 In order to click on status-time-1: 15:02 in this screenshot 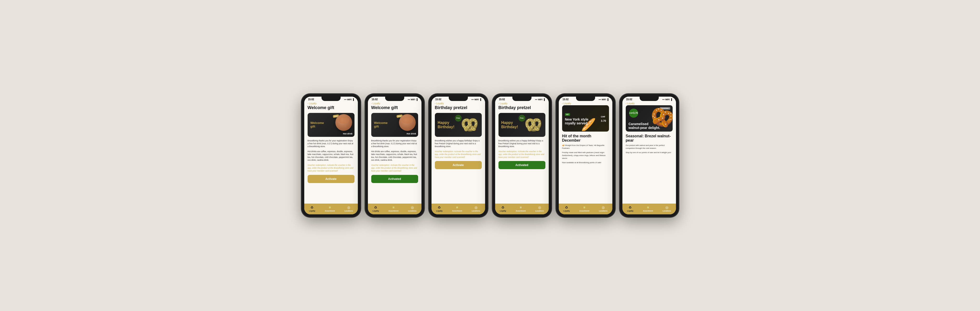, I will do `click(311, 100)`.